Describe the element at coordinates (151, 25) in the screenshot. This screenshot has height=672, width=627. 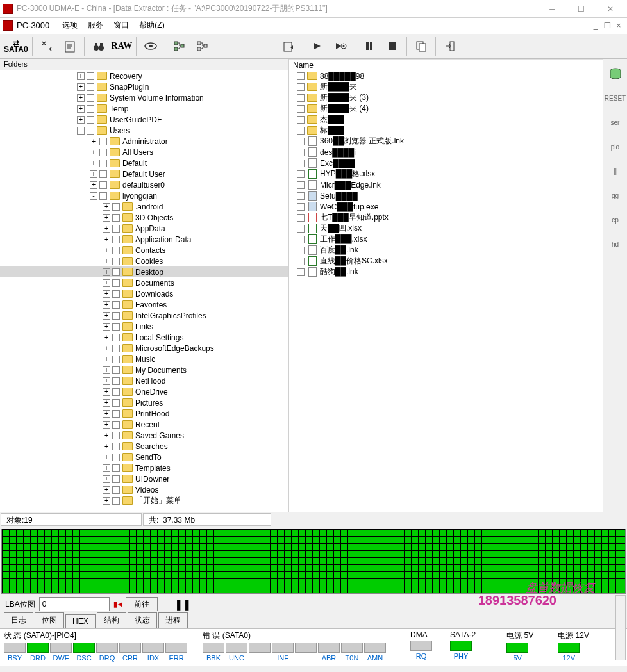
I see `menu-item: 帮助(Z)` at that location.